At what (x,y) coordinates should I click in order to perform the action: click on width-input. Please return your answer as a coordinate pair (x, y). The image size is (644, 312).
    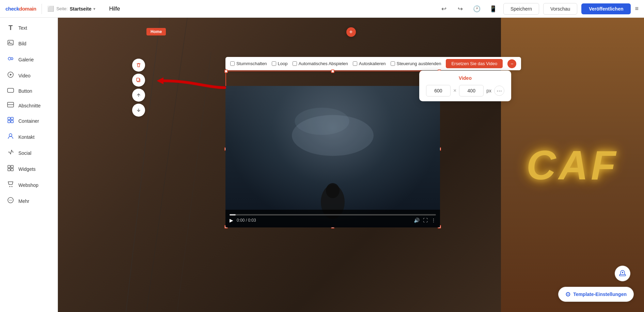
    Looking at the image, I should click on (438, 91).